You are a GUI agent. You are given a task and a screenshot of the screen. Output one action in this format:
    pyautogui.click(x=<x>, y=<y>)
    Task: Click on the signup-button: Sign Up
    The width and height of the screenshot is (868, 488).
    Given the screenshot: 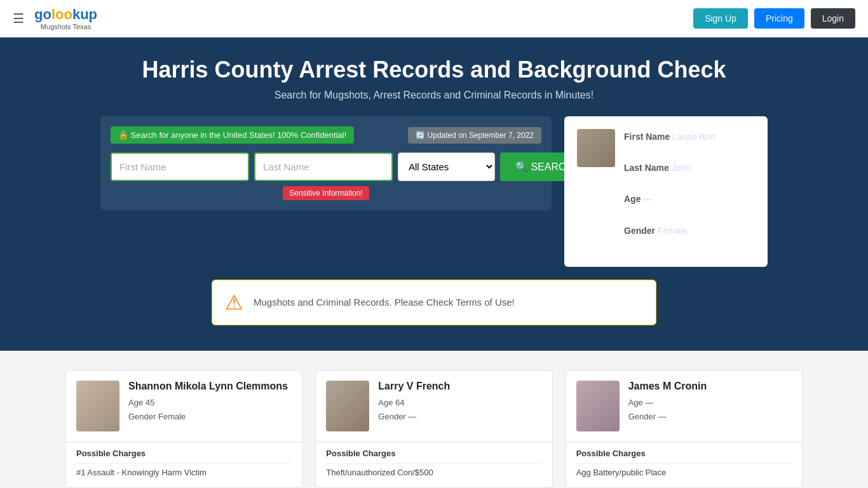 What is the action you would take?
    pyautogui.click(x=721, y=18)
    